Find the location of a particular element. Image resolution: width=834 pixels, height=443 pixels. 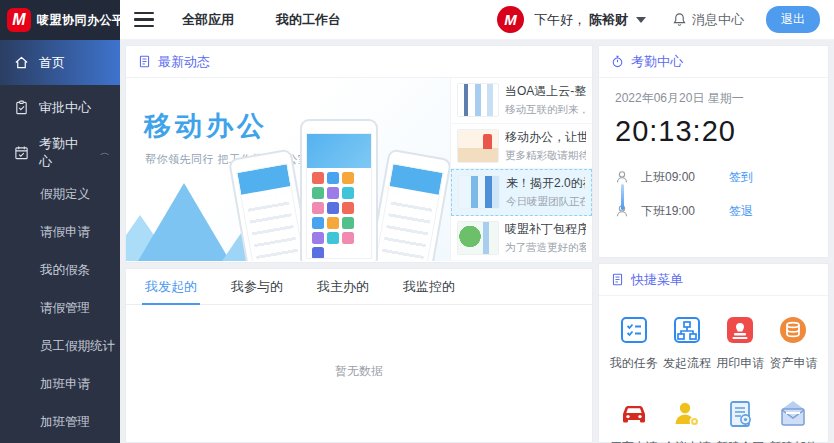

tab-initiated-by-me: 我发起的 is located at coordinates (171, 286).